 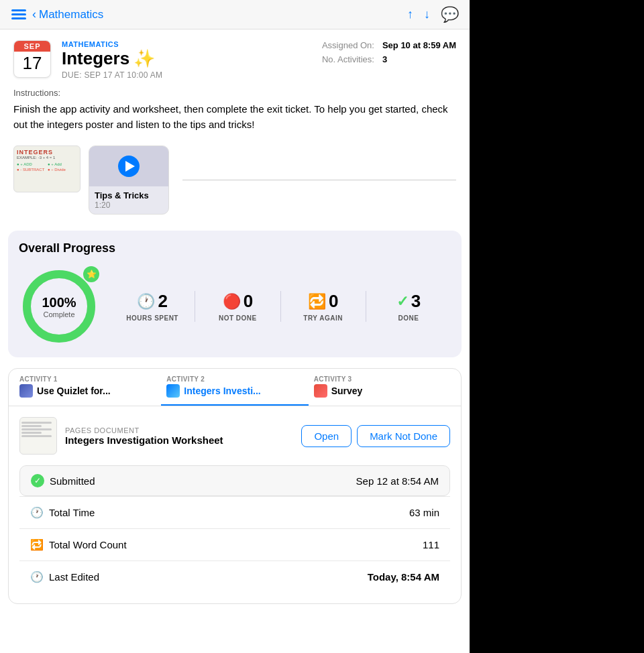 I want to click on down-arrow-icon: ↓, so click(x=427, y=15).